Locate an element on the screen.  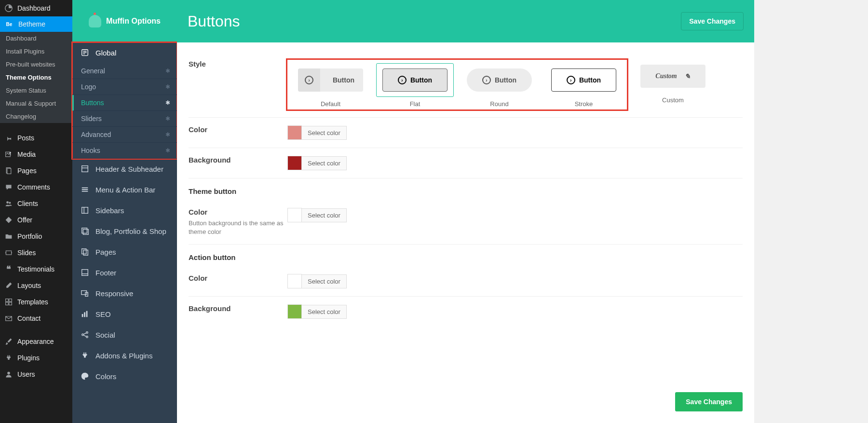
style-option-custom: Custom✎ Custom is located at coordinates (673, 85).